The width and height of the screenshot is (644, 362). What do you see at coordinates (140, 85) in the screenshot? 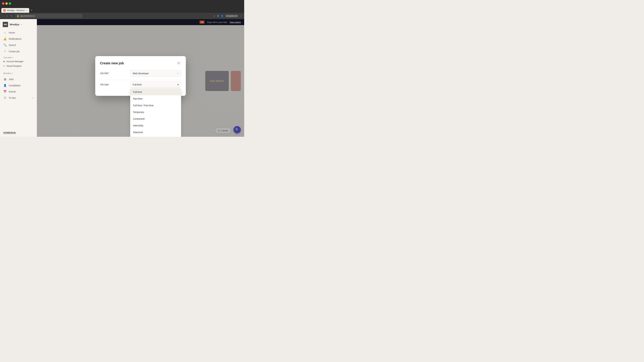
I see `job-type-row: Job type Full-time ▾ Full-time Part-time…` at bounding box center [140, 85].